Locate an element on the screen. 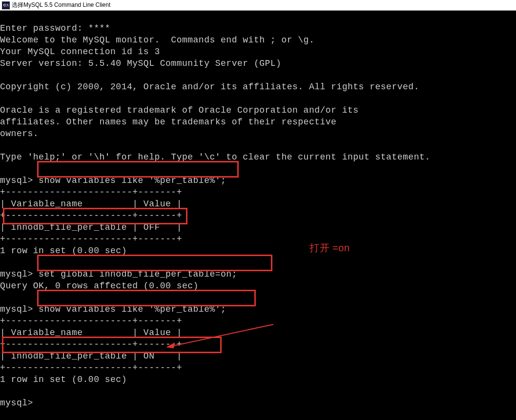 This screenshot has width=516, height=420. terminal-line: Enter password: **** is located at coordinates (55, 28).